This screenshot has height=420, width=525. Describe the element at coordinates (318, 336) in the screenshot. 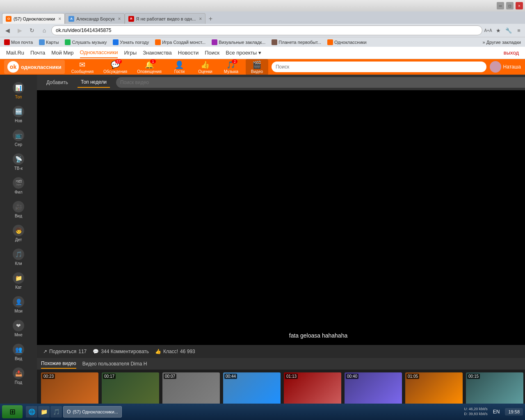

I see `video-title-overlay: fata geloasa hahahaha` at that location.